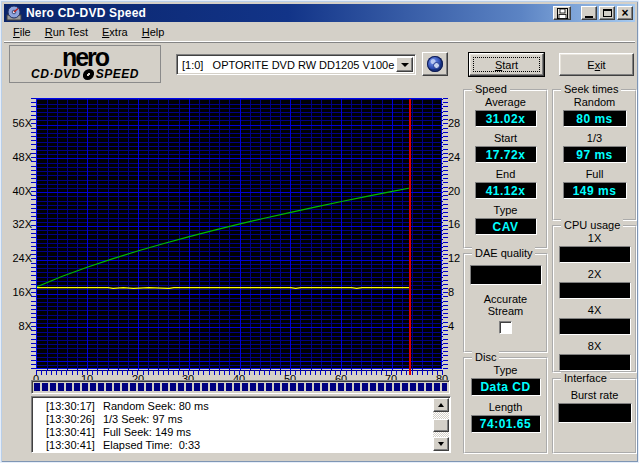  What do you see at coordinates (506, 118) in the screenshot?
I see `average-speed-display: 31.02x` at bounding box center [506, 118].